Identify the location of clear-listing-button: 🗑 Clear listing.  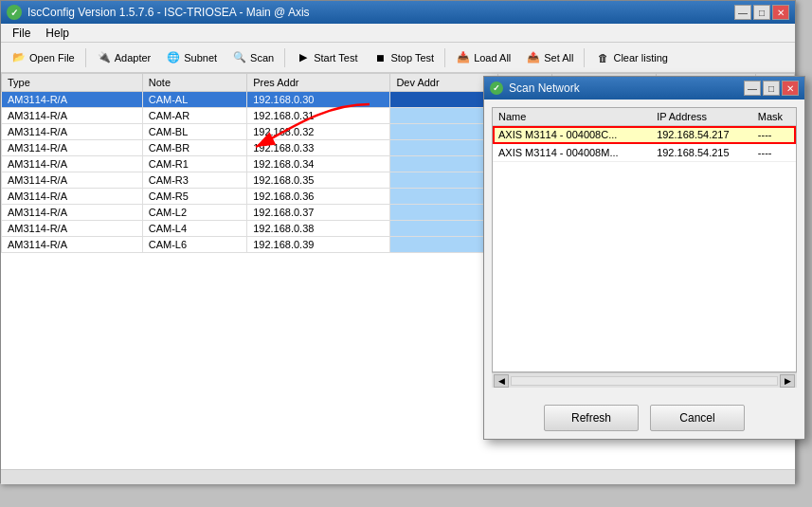
(631, 58).